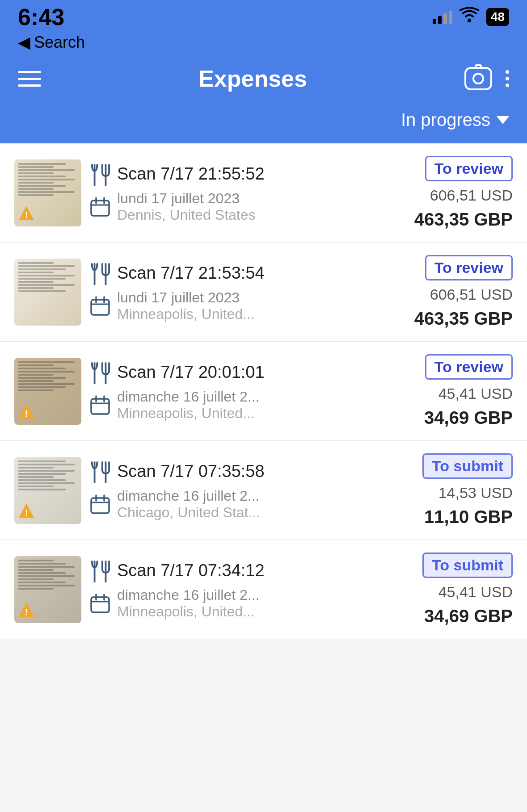 The height and width of the screenshot is (812, 527). What do you see at coordinates (191, 273) in the screenshot?
I see `scan-title: Scan 7/17 21:53:54` at bounding box center [191, 273].